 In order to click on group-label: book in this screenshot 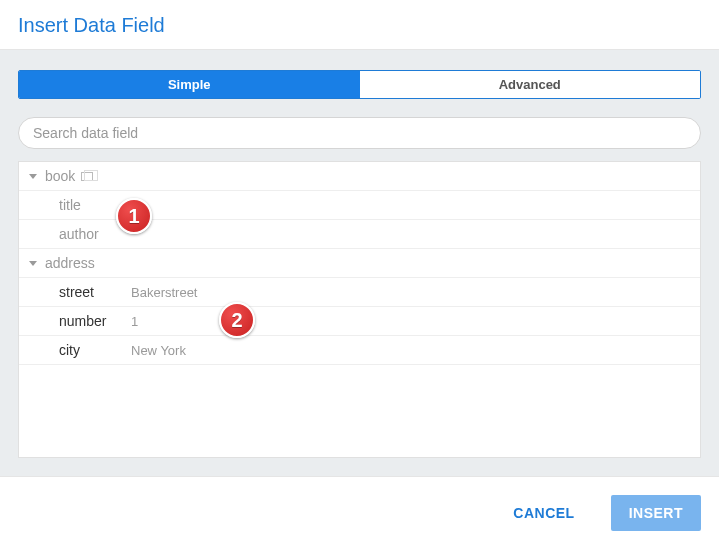, I will do `click(60, 176)`.